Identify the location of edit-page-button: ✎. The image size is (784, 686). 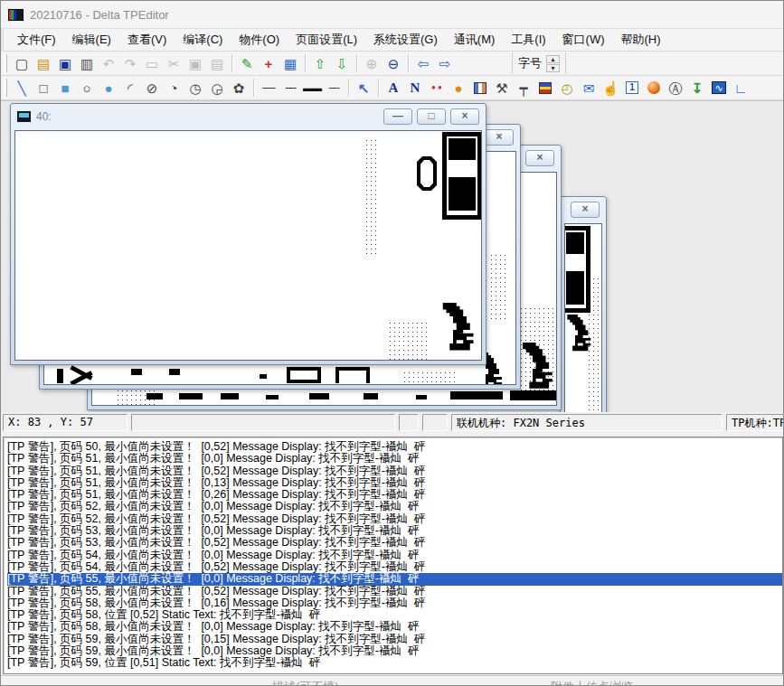
(247, 63).